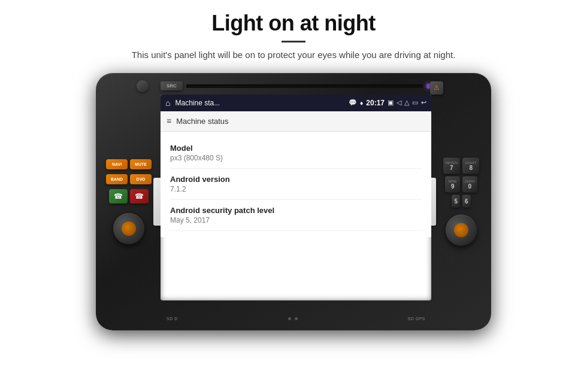 The image size is (587, 392). What do you see at coordinates (169, 121) in the screenshot?
I see `menu-icon: ≡` at bounding box center [169, 121].